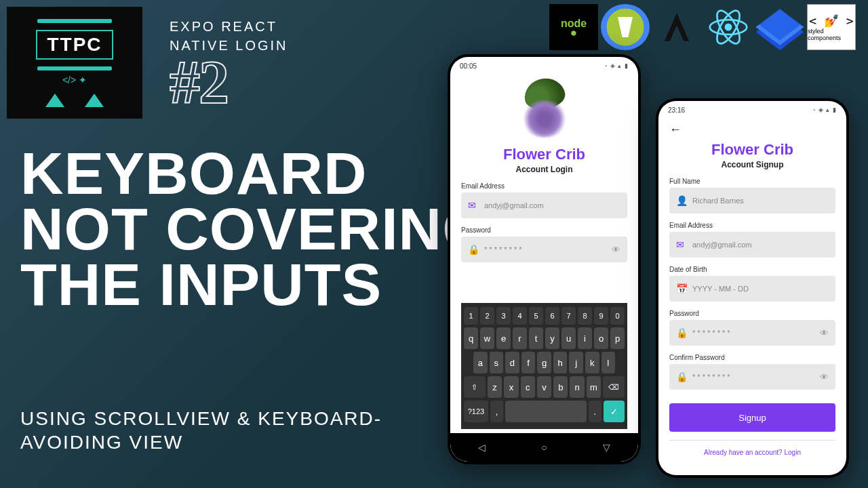 The image size is (868, 488). What do you see at coordinates (617, 338) in the screenshot?
I see `key-p: p` at bounding box center [617, 338].